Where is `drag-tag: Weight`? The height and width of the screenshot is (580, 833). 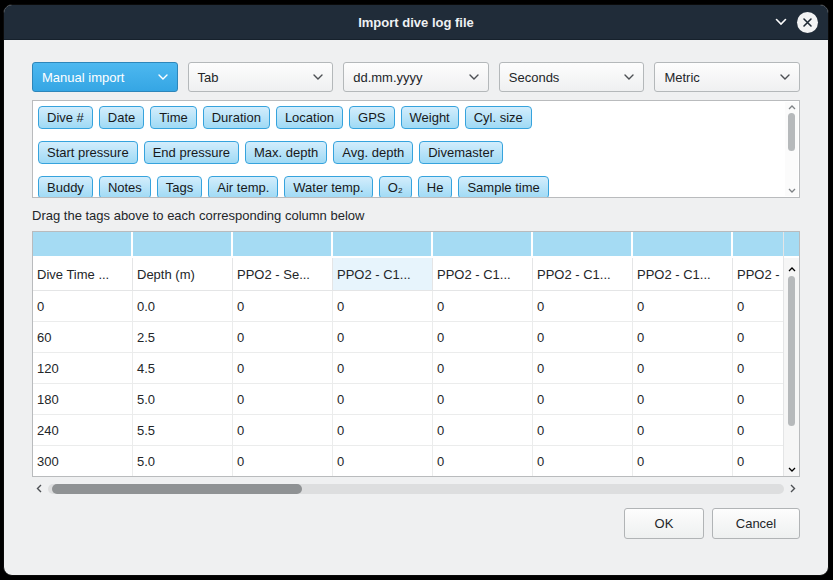
drag-tag: Weight is located at coordinates (430, 118).